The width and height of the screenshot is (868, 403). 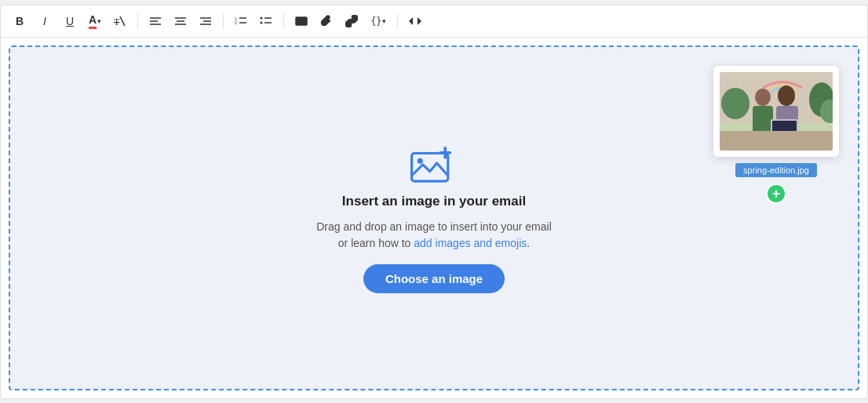 What do you see at coordinates (434, 279) in the screenshot?
I see `choose-image-button: Choose an image` at bounding box center [434, 279].